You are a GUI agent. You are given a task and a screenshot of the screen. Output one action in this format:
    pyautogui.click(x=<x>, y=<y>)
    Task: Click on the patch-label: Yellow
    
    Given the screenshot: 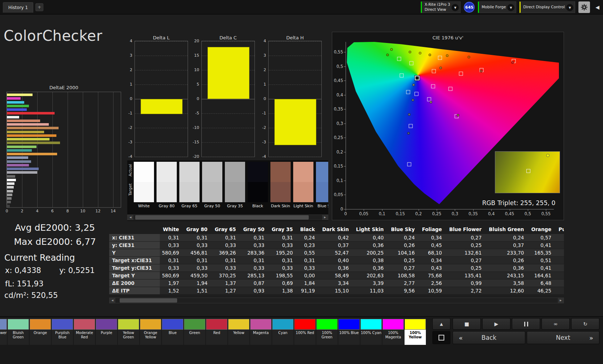 What is the action you would take?
    pyautogui.click(x=239, y=337)
    